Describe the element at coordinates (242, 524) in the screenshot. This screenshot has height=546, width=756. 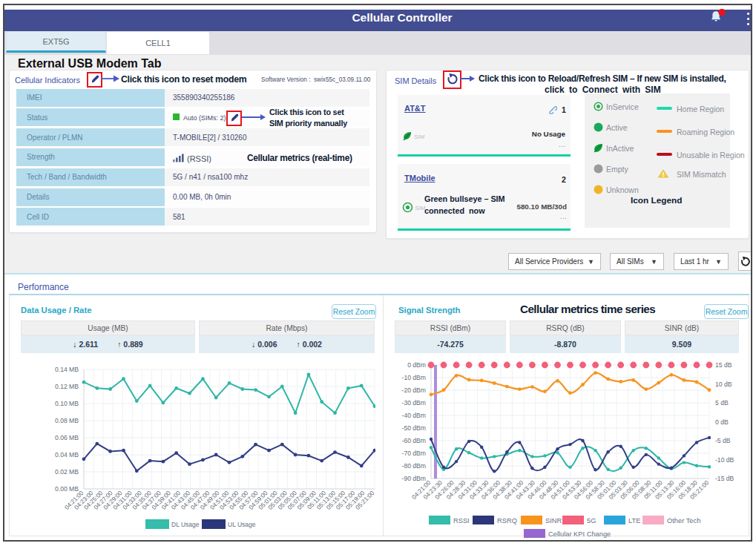
I see `svg-text: UL Usage` at that location.